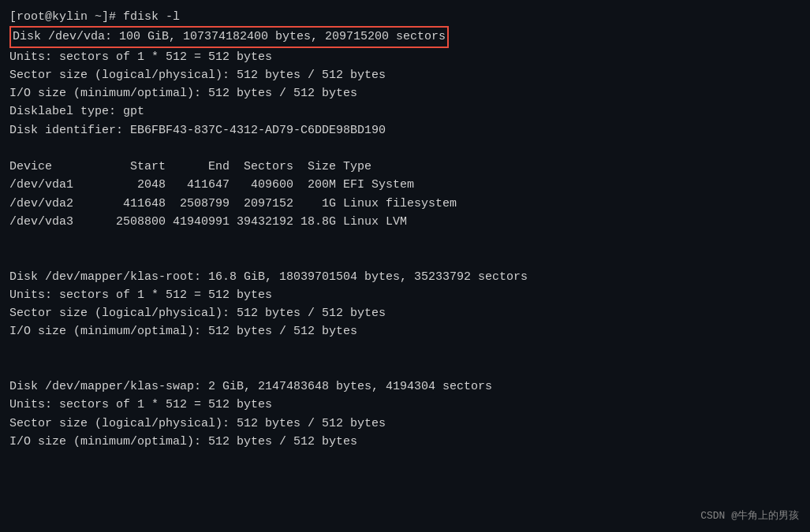 This screenshot has width=810, height=532. Describe the element at coordinates (405, 277) in the screenshot. I see `disk-klas-root: Disk /dev/mapper/klas-root: 16.8 GiB, 18…` at that location.